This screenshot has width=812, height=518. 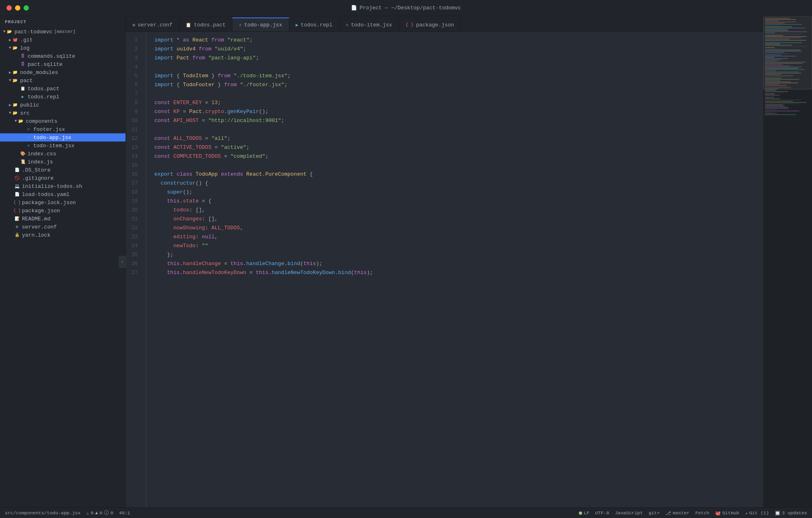 I want to click on sidebar-item-todo-app-jsx: ⚛ todo-app.jsx, so click(x=63, y=137).